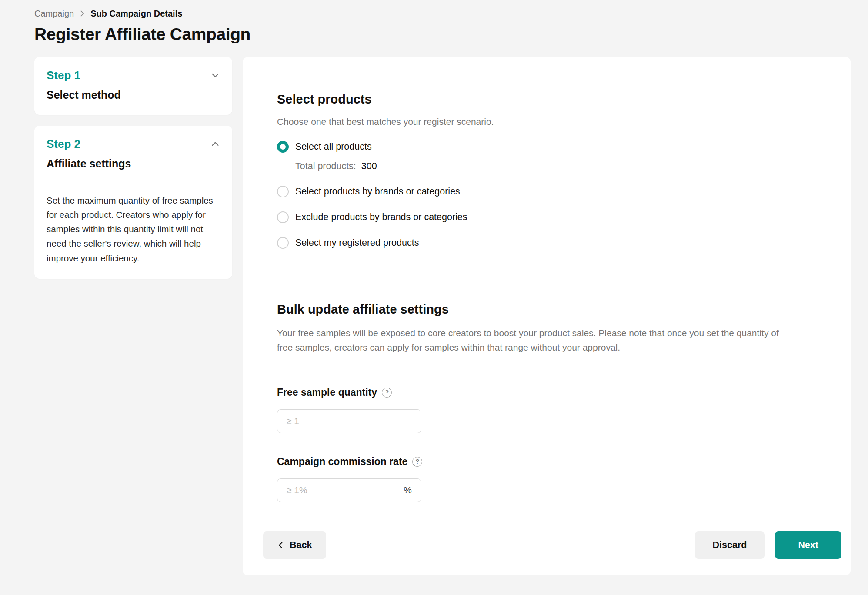  I want to click on page-title: Register Affiliate Campaign, so click(451, 35).